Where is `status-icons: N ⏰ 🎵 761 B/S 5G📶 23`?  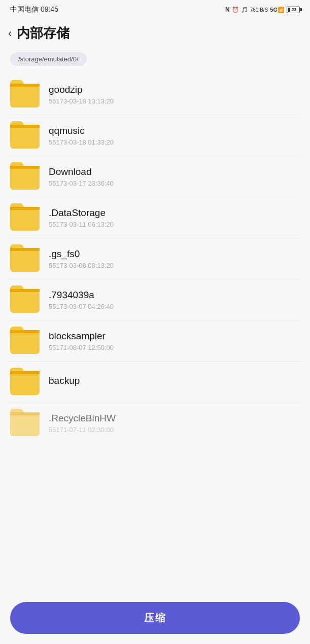 status-icons: N ⏰ 🎵 761 B/S 5G📶 23 is located at coordinates (263, 10).